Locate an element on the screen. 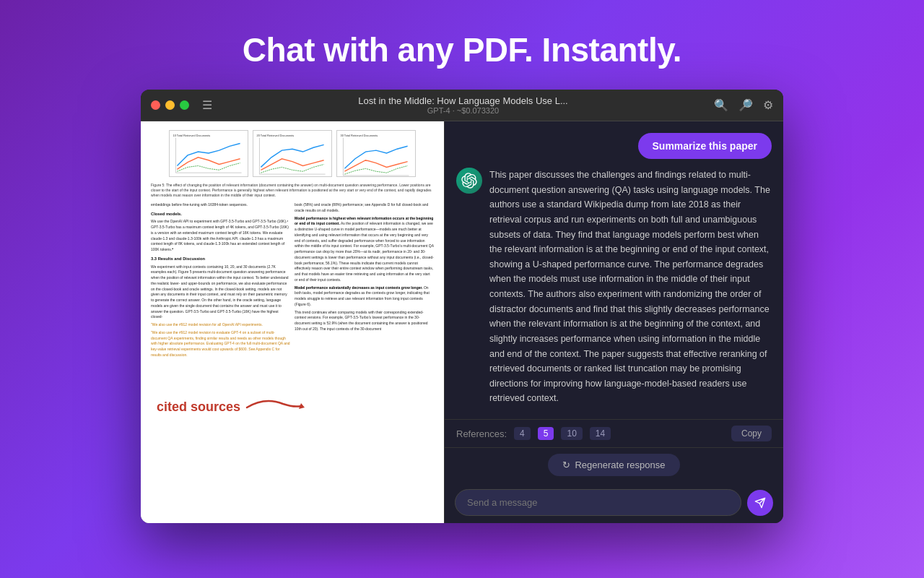  pdf-heading-closed: Closed models. is located at coordinates (221, 214).